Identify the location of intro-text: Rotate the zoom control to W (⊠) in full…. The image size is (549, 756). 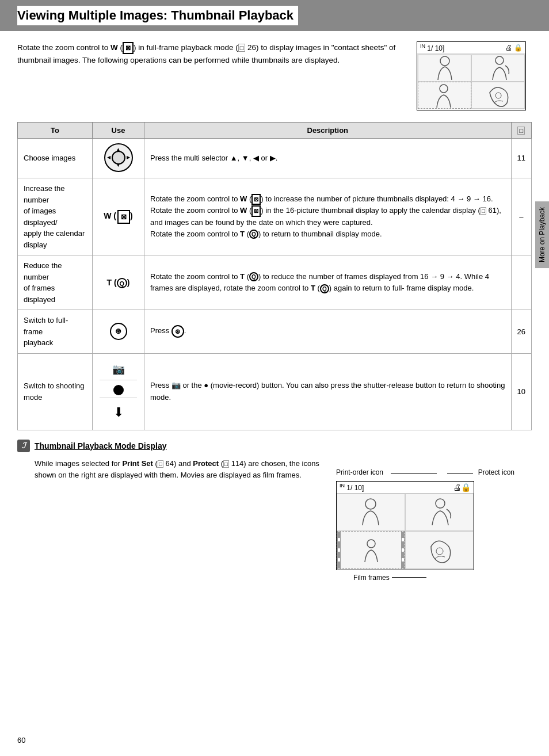
(211, 76).